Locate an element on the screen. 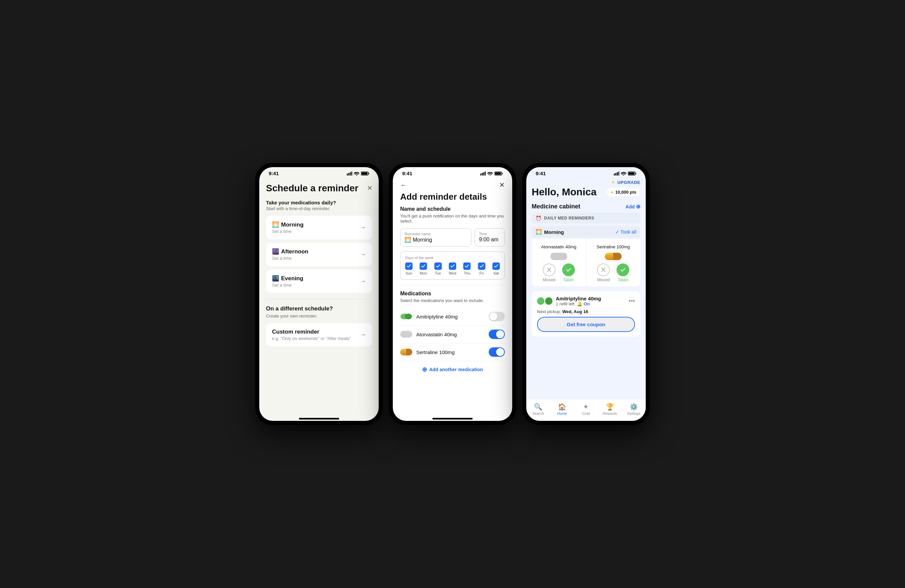  day-sun: Sun is located at coordinates (409, 269).